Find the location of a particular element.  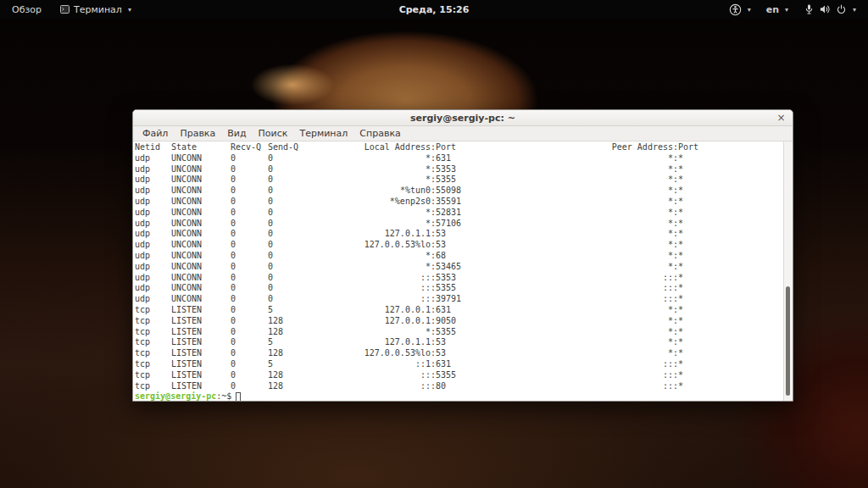

cell-local-port: 80 is located at coordinates (477, 386).